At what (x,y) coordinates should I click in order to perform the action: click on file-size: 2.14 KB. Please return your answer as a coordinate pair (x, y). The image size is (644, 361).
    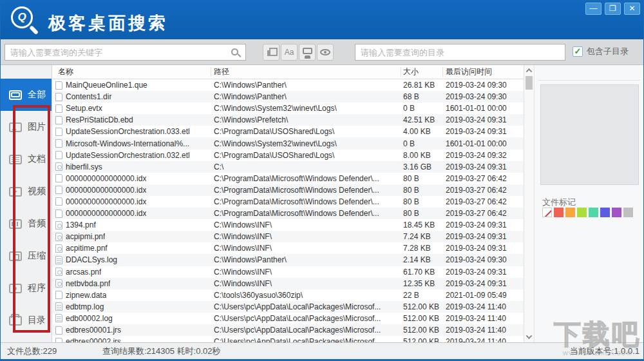
    Looking at the image, I should click on (422, 260).